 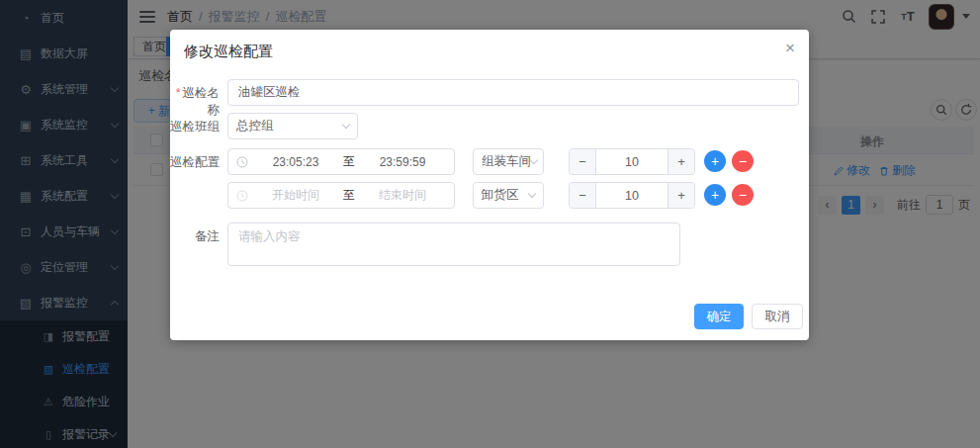 What do you see at coordinates (777, 316) in the screenshot?
I see `cancel-button: 取消` at bounding box center [777, 316].